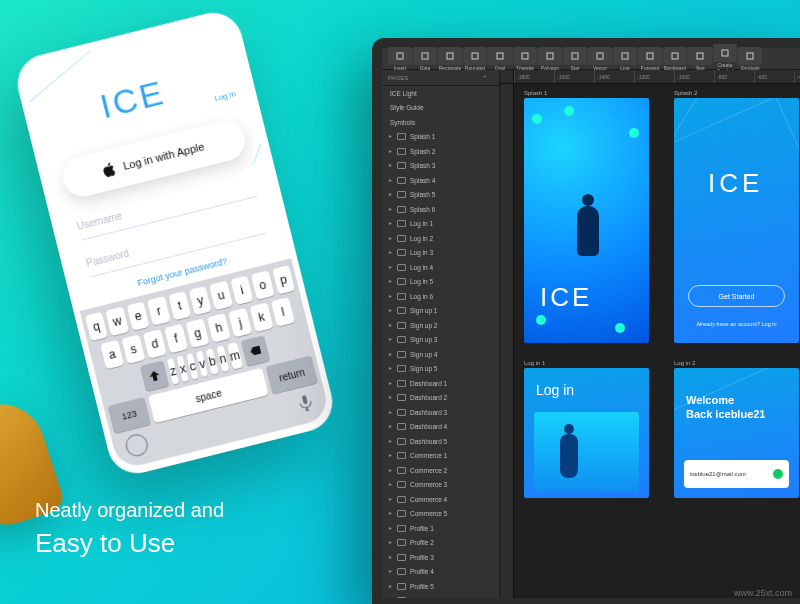 The image size is (800, 604). Describe the element at coordinates (242, 290) in the screenshot. I see `key-i: i` at that location.